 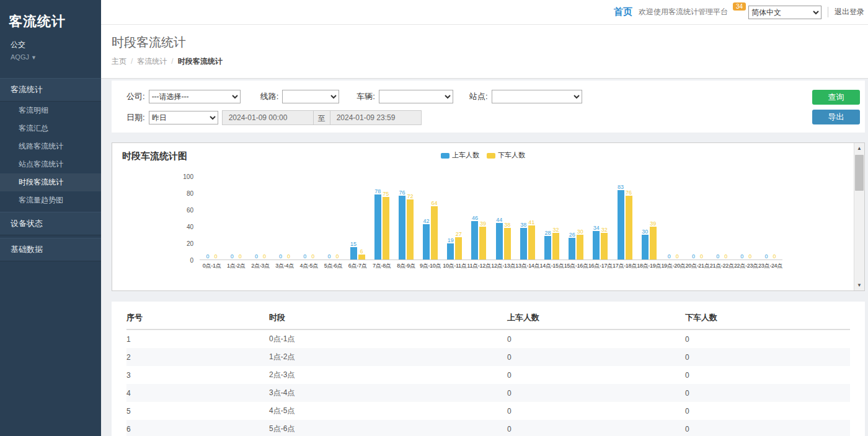 What do you see at coordinates (859, 217) in the screenshot?
I see `chart-scrollbar: ▲ ▼` at bounding box center [859, 217].